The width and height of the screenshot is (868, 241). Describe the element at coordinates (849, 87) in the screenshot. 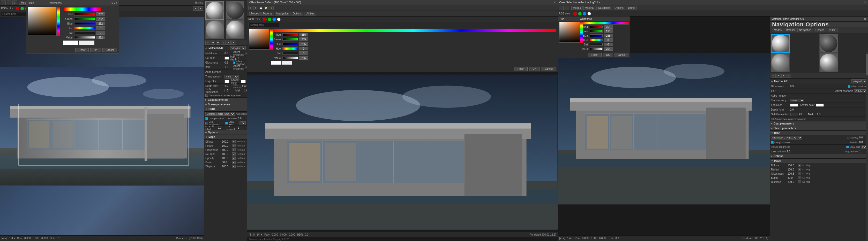

I see `r-affect-shadows-cb` at that location.